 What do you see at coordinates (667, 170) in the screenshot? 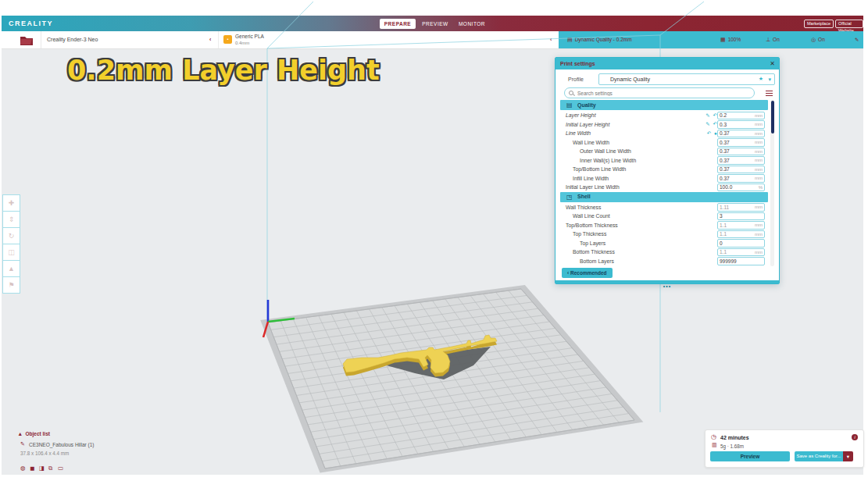
I see `print-settings-panel: Print settings ✕ Profile Dynamic Quality…` at bounding box center [667, 170].